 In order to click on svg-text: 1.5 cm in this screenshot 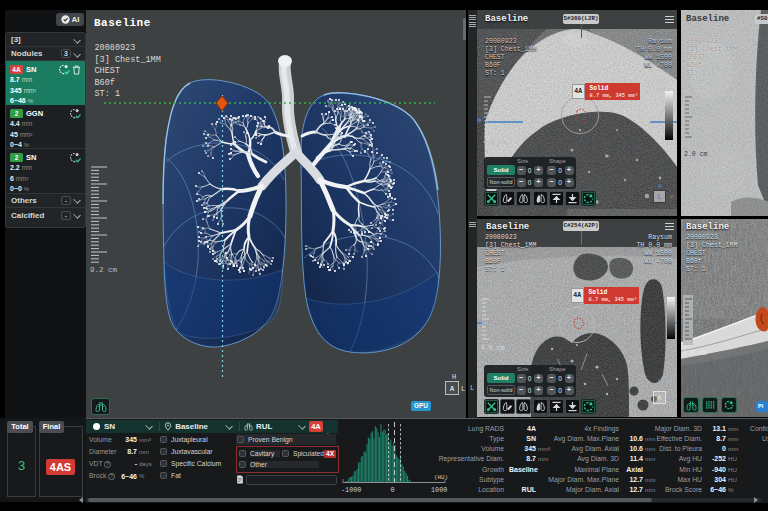, I will do `click(695, 354)`.